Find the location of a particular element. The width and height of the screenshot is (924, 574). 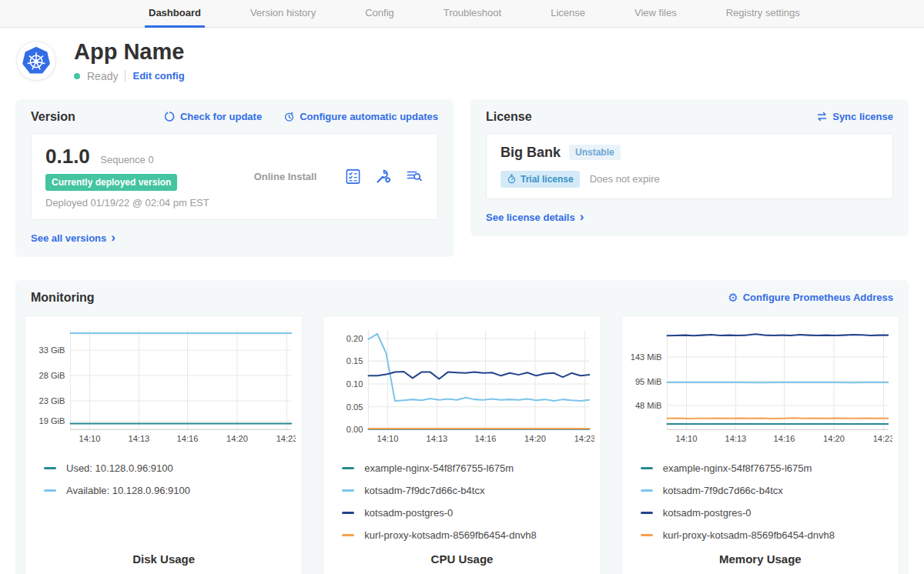

configure-automatic-updates-link: Configure automatic updates is located at coordinates (360, 117).